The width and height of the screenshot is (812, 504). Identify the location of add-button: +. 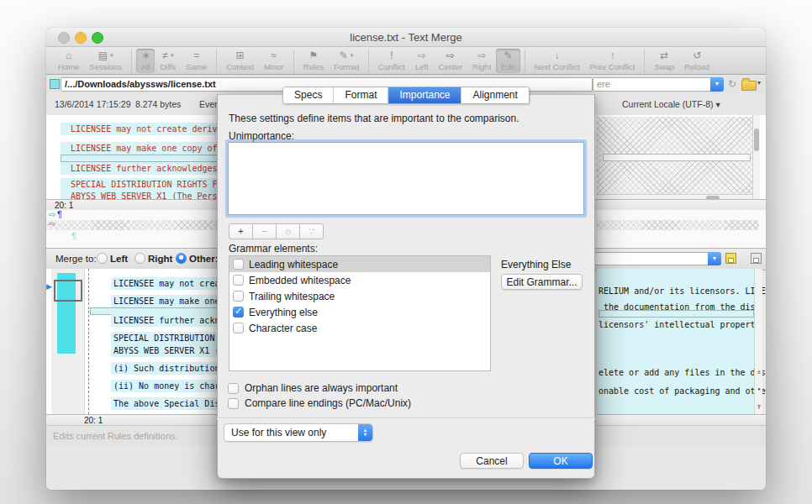
(240, 232).